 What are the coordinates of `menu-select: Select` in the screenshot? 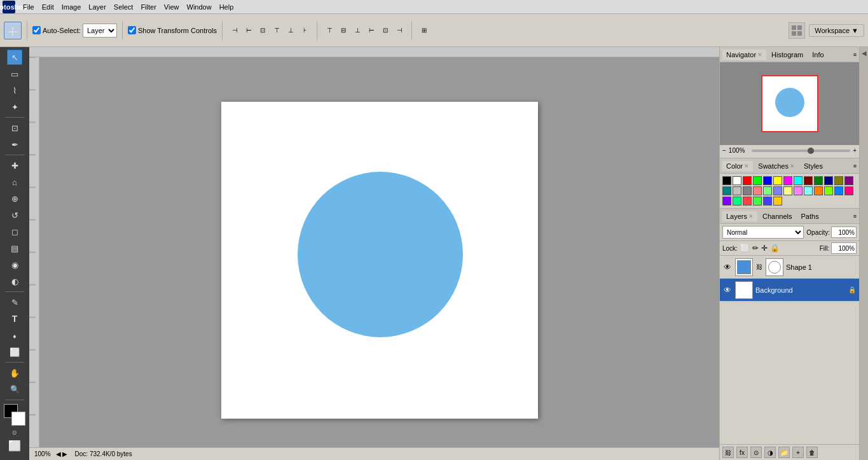 It's located at (123, 7).